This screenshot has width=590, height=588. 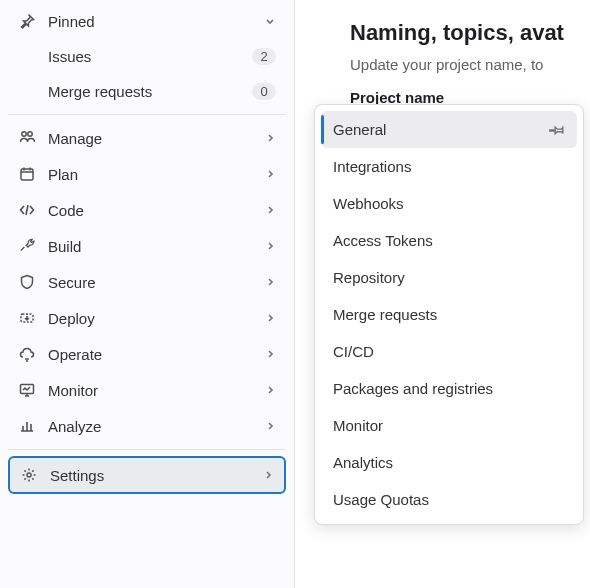 What do you see at coordinates (449, 462) in the screenshot?
I see `submenu-item-analytics: Analytics` at bounding box center [449, 462].